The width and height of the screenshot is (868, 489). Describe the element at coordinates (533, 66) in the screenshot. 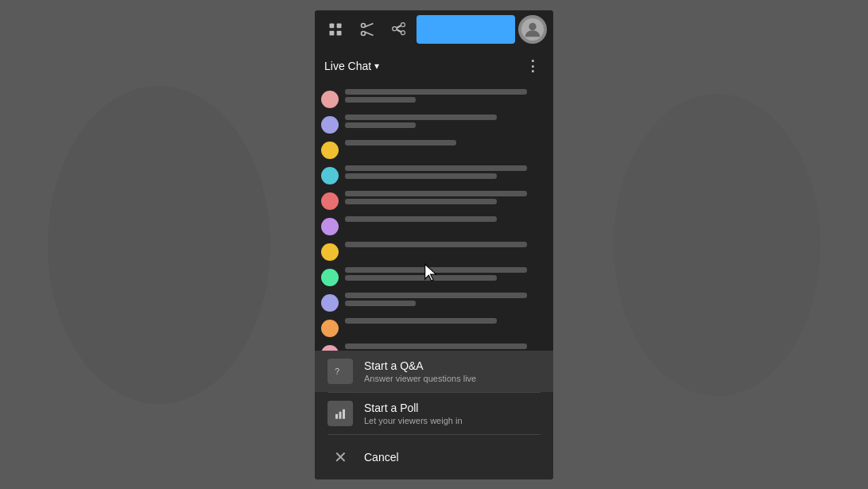

I see `more-options-button: ⋮` at that location.